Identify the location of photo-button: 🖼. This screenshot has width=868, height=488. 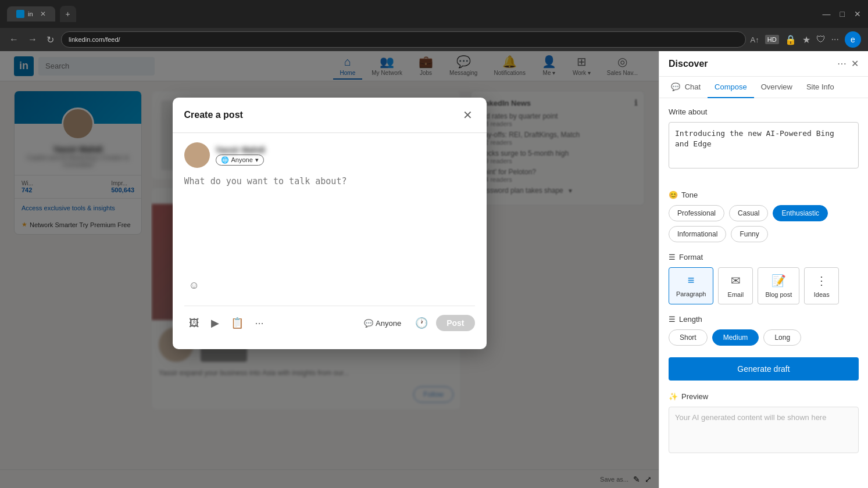
(194, 323).